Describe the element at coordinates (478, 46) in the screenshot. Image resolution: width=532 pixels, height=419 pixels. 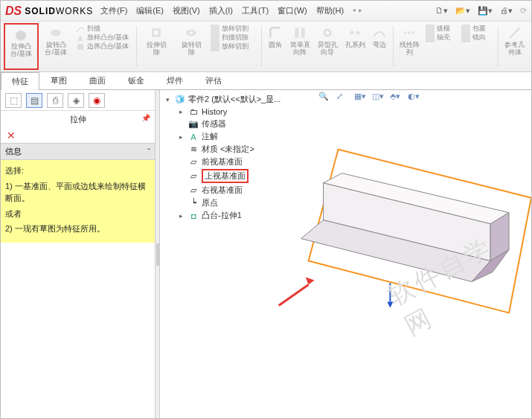
I see `wrap-mirror-group: 包覆 镜向` at that location.